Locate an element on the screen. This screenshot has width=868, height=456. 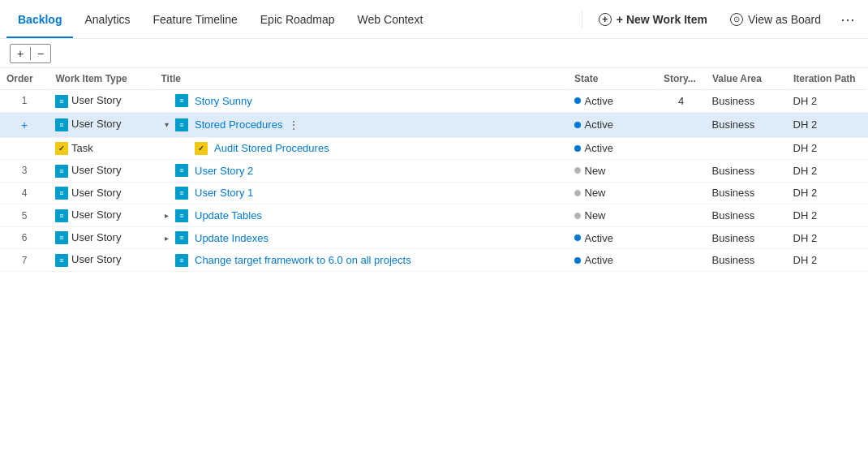
order-cell: 5 is located at coordinates (24, 216).